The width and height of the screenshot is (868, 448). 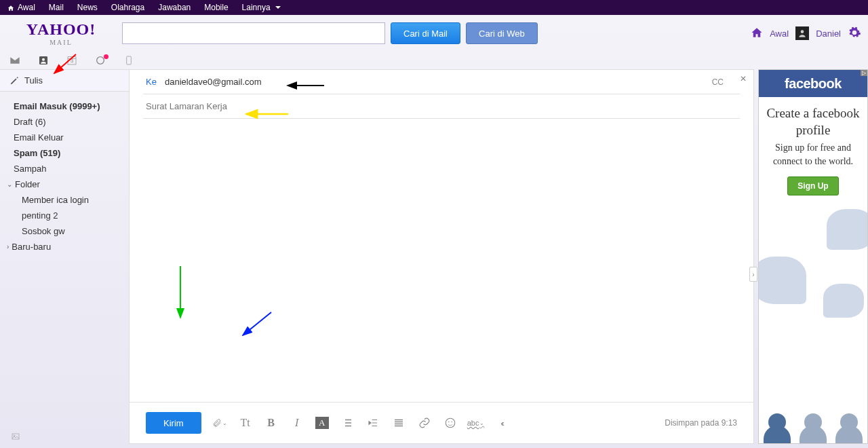 What do you see at coordinates (34, 80) in the screenshot?
I see `compose-label: Tulis` at bounding box center [34, 80].